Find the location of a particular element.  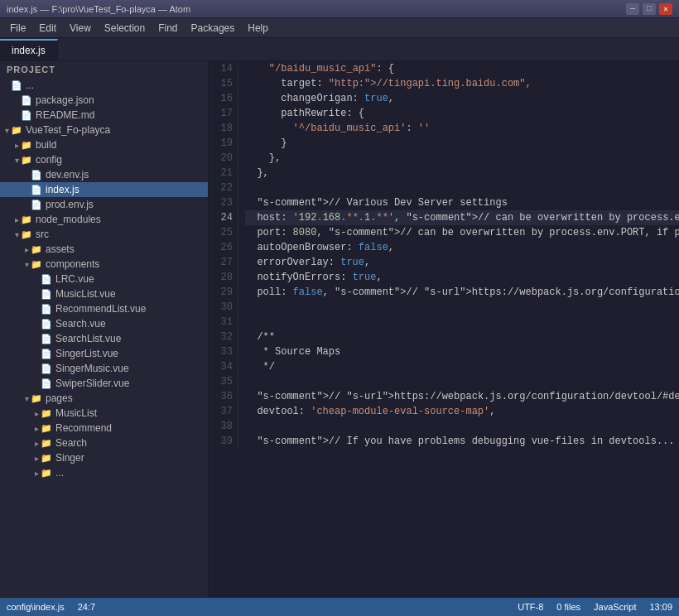

tree-item: ▸📄SearchList.vue is located at coordinates (104, 339).